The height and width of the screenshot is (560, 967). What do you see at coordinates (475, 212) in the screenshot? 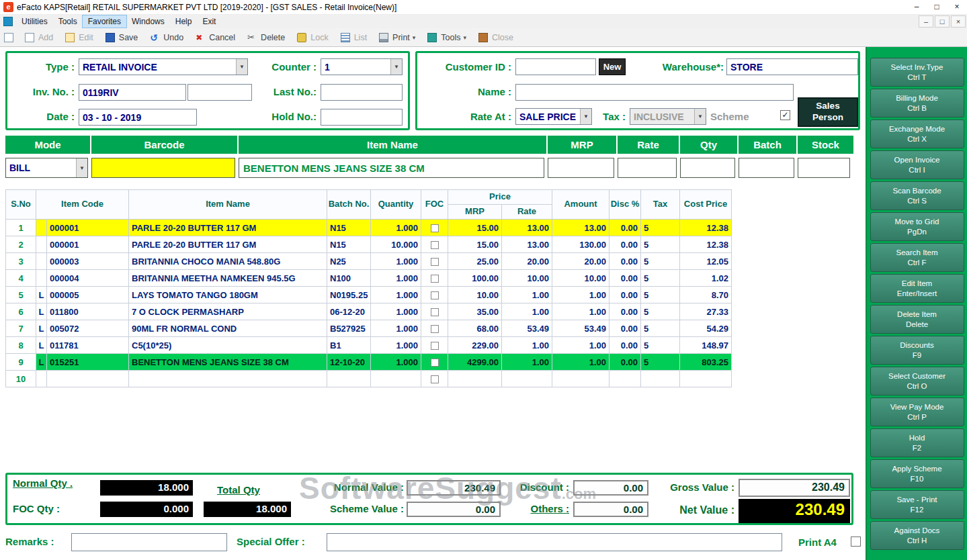
I see `col-mrp: MRP` at bounding box center [475, 212].